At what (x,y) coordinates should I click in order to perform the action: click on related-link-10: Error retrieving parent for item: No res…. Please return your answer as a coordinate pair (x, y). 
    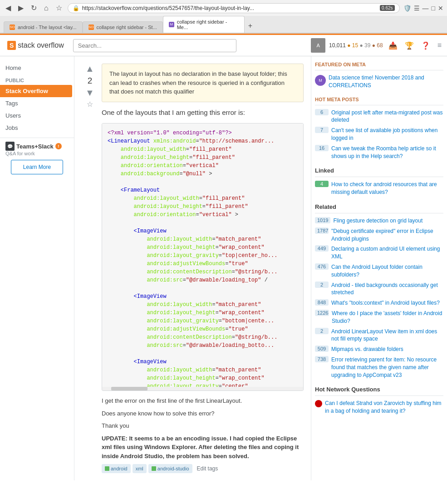
    Looking at the image, I should click on (388, 367).